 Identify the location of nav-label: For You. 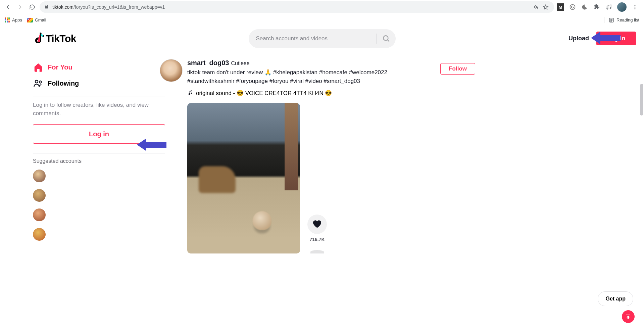
(60, 67).